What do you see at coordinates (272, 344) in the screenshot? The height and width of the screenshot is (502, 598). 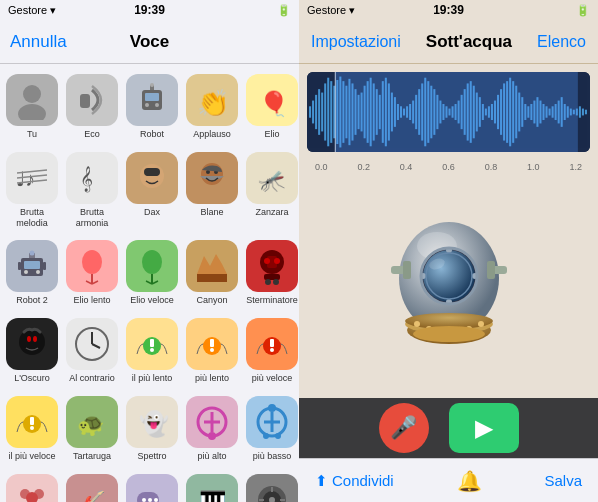 I see `voice-icon-piu-veloce` at bounding box center [272, 344].